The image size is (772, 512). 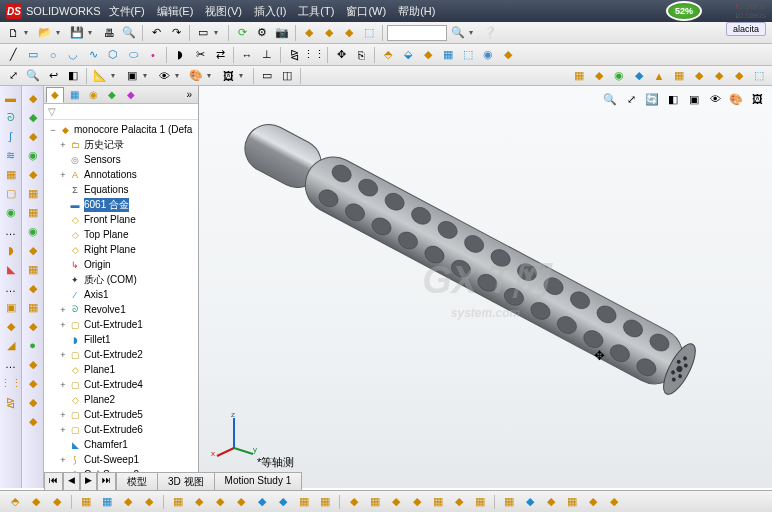 What do you see at coordinates (459, 502) in the screenshot?
I see `sb-21: ◆` at bounding box center [459, 502].